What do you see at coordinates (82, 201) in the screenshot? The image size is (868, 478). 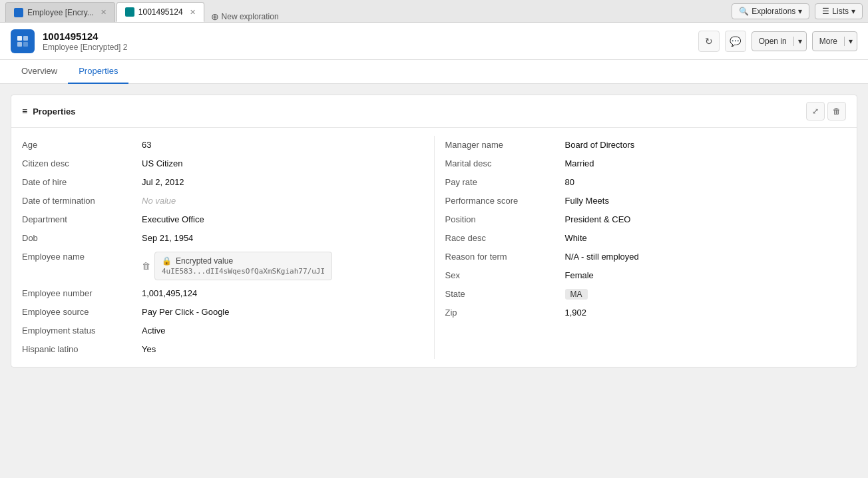 I see `prop-label-date-termination: Date of termination` at bounding box center [82, 201].